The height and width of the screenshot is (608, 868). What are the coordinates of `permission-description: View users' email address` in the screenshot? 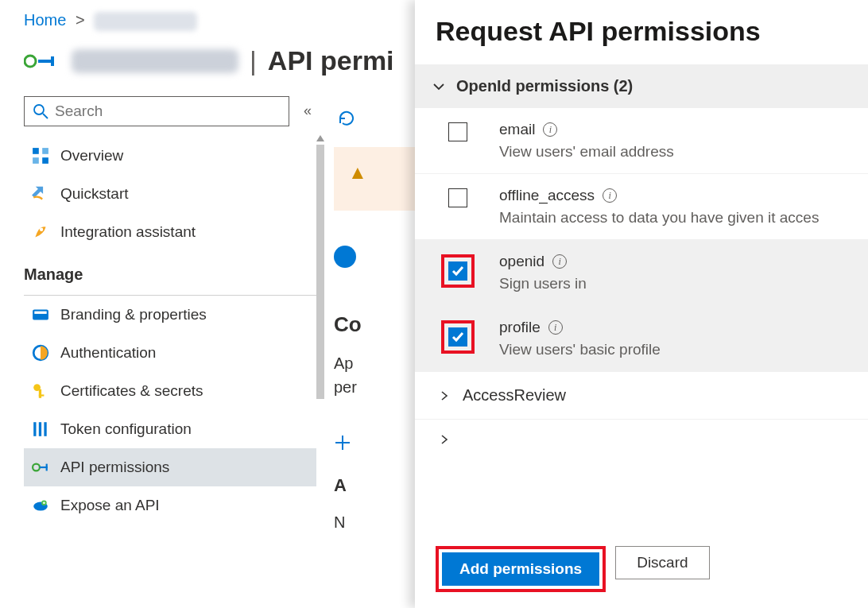 It's located at (587, 152).